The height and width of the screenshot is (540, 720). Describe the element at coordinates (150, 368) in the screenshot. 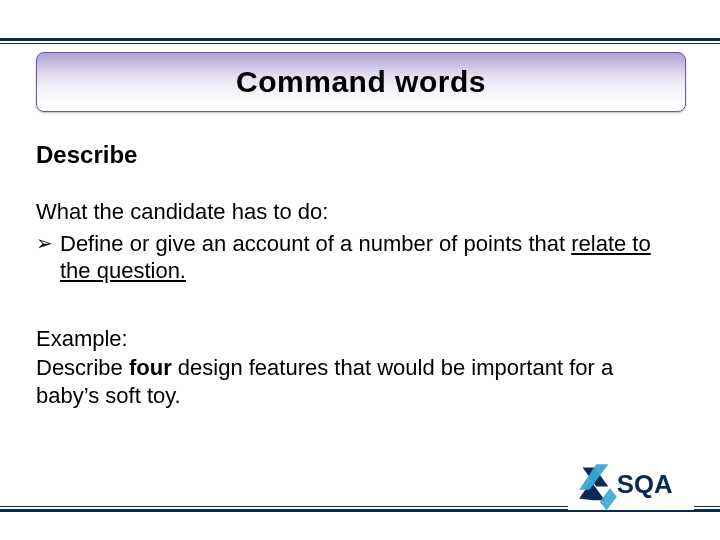

I see `example-bold-word: four` at that location.